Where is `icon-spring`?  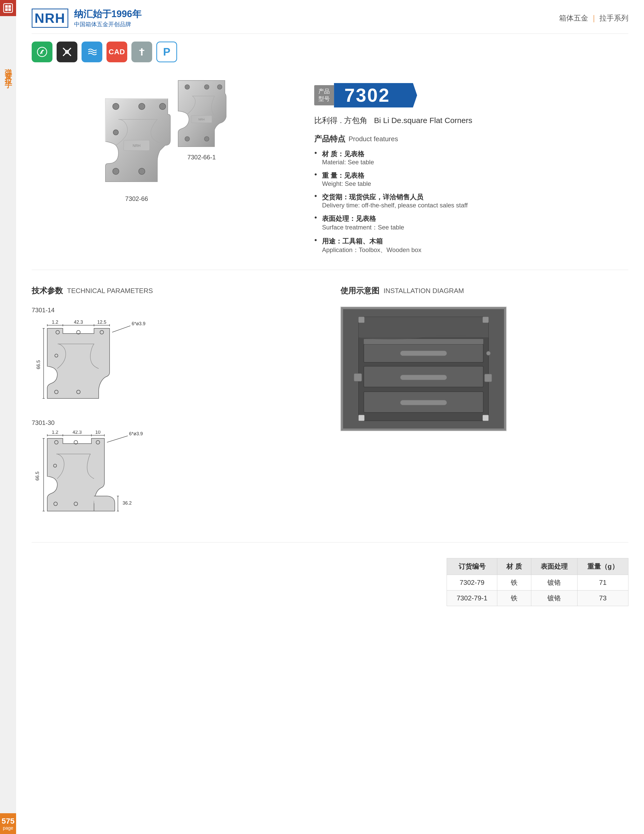
icon-spring is located at coordinates (92, 52).